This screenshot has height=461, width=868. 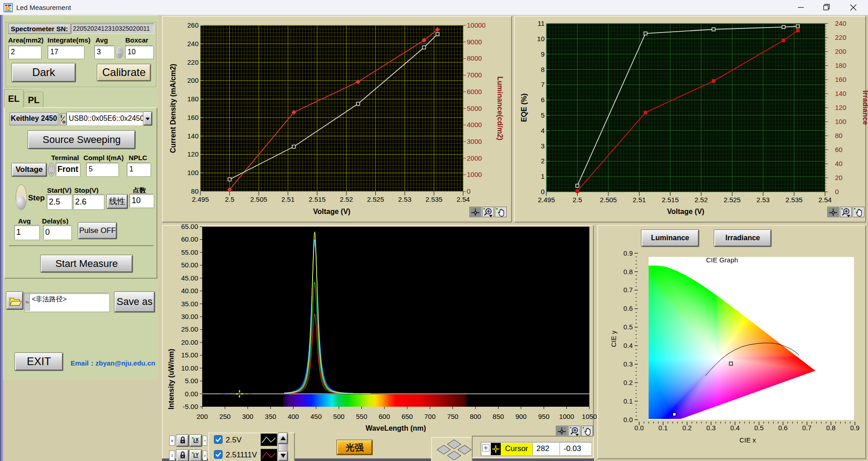 What do you see at coordinates (396, 428) in the screenshot?
I see `svg-text: WaveLength (nm)` at bounding box center [396, 428].